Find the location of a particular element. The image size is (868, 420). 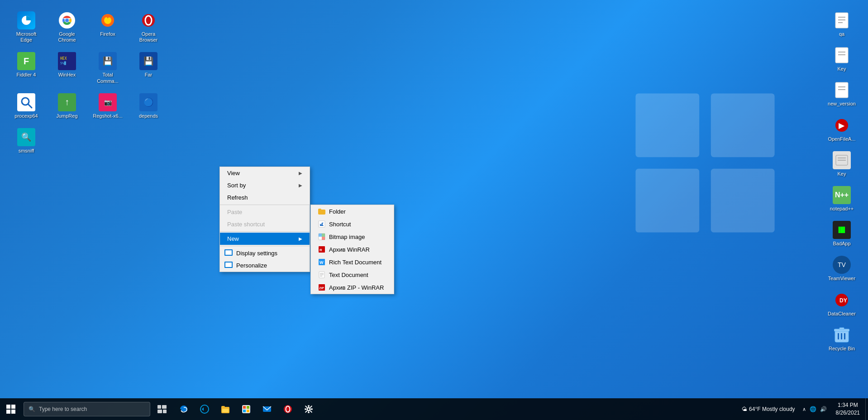

textdoc-icon is located at coordinates (322, 275).